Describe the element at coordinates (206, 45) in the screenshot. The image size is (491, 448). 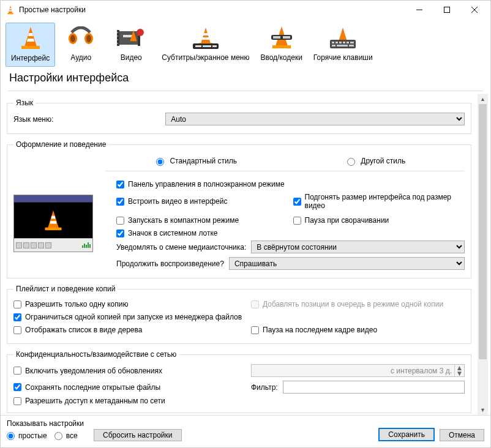
I see `tab-subtitles: Субтитры/экранное меню` at that location.